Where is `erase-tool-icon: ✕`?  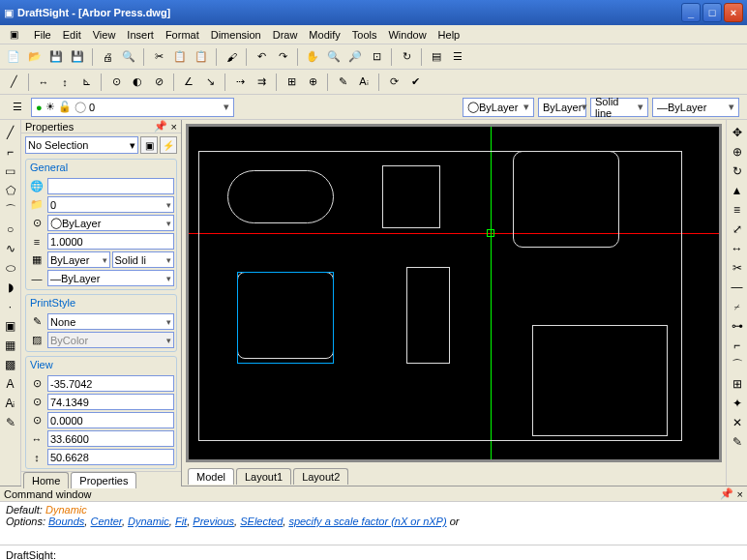 erase-tool-icon: ✕ is located at coordinates (737, 423).